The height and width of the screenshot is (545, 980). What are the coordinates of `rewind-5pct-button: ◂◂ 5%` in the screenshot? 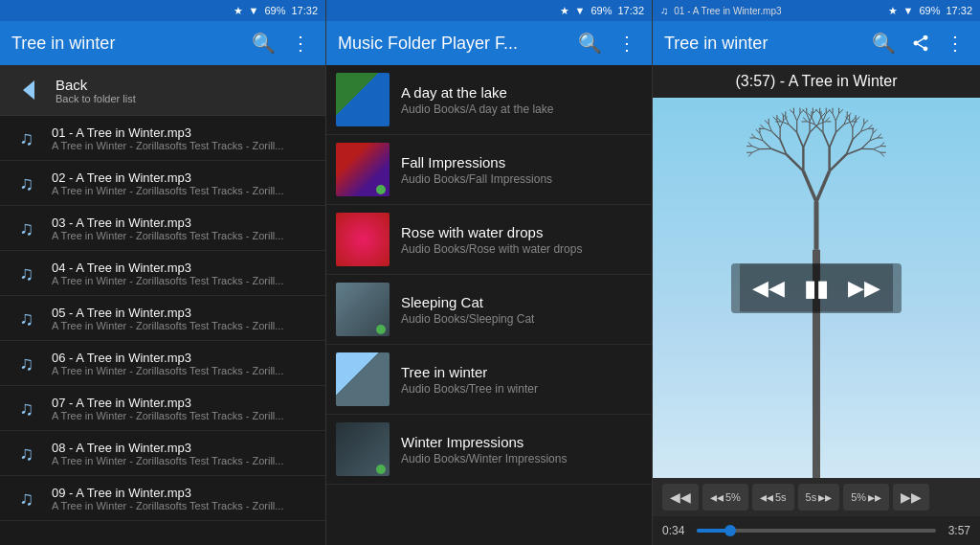 It's located at (725, 497).